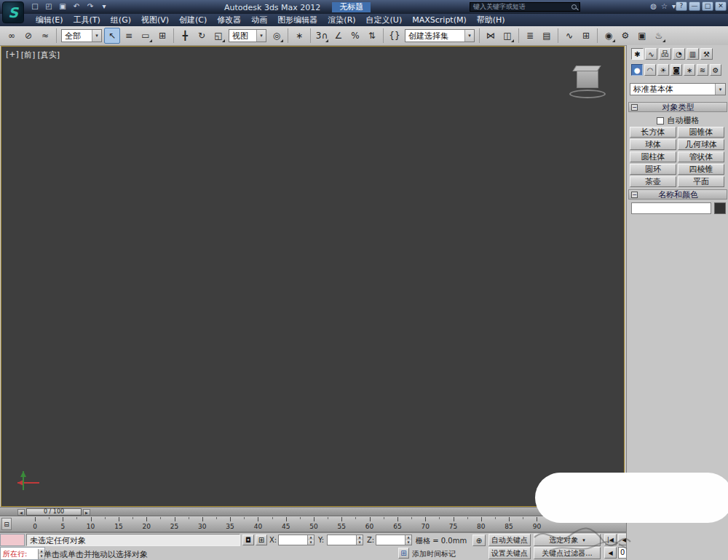 Image resolution: width=728 pixels, height=560 pixels. What do you see at coordinates (395, 36) in the screenshot?
I see `edit-named-sets-icon: {}` at bounding box center [395, 36].